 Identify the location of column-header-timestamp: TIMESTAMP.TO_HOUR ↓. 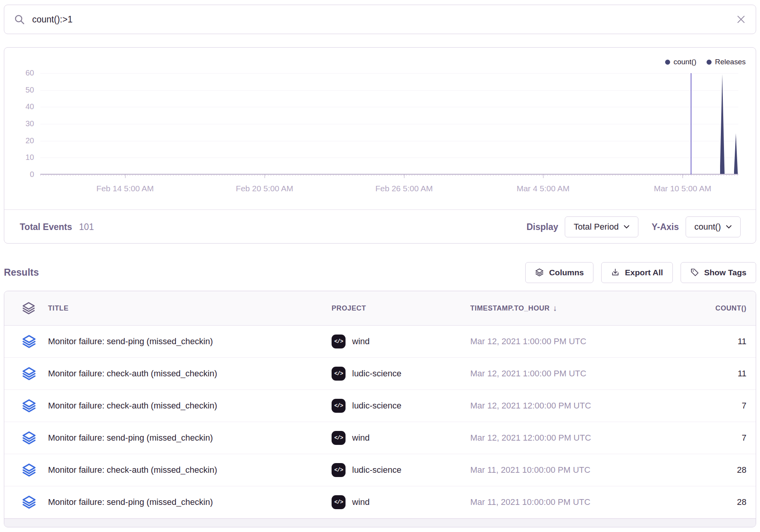
(552, 308).